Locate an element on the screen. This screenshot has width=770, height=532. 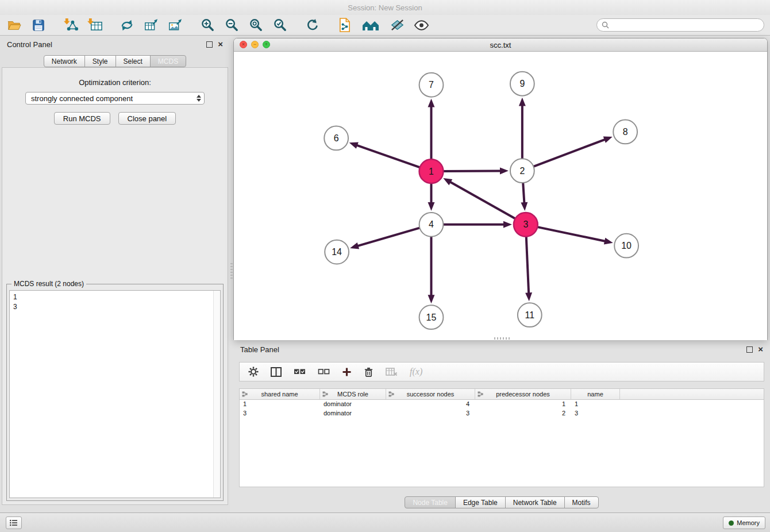
graph-node: 3 is located at coordinates (526, 225).